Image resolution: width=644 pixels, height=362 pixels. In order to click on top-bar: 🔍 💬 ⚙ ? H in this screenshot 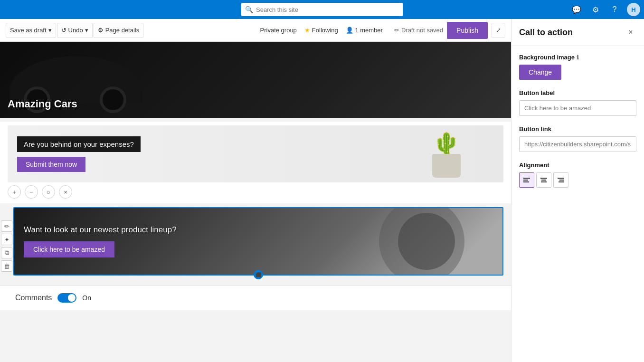, I will do `click(322, 10)`.